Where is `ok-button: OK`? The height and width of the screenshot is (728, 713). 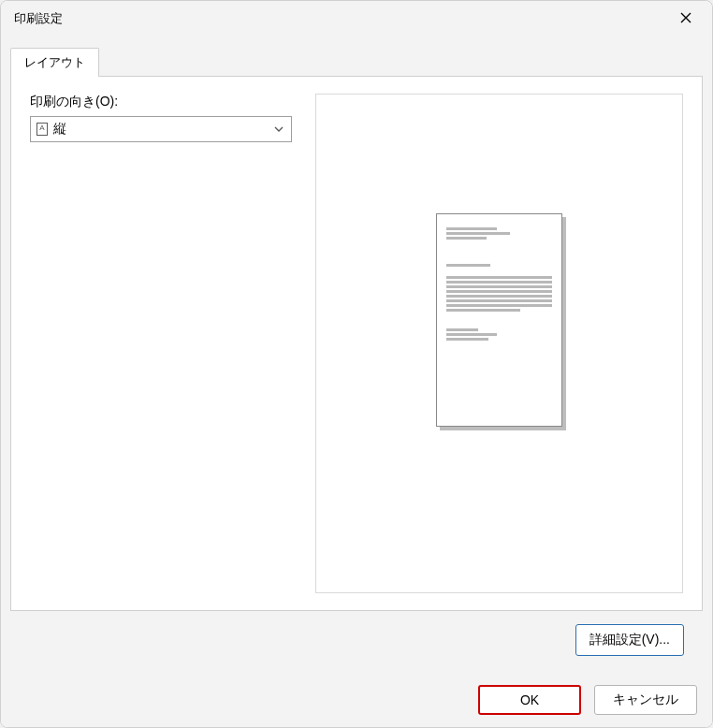
ok-button: OK is located at coordinates (530, 700).